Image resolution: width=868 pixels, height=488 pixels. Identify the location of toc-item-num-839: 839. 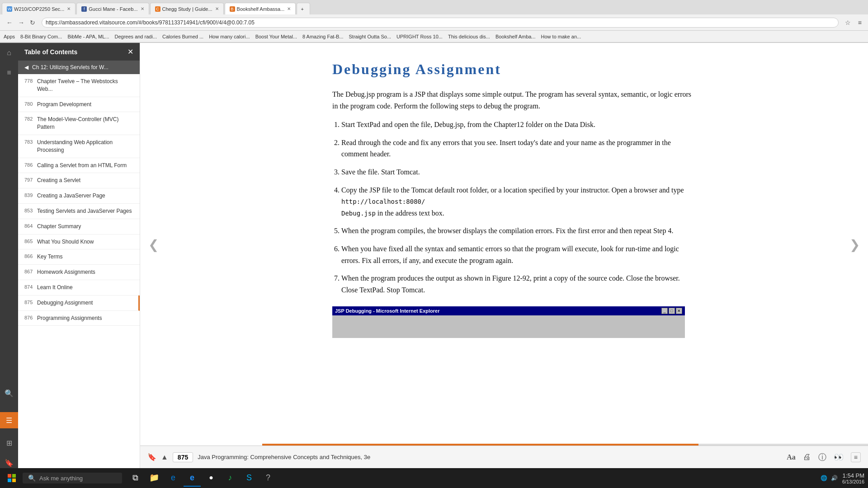
(31, 195).